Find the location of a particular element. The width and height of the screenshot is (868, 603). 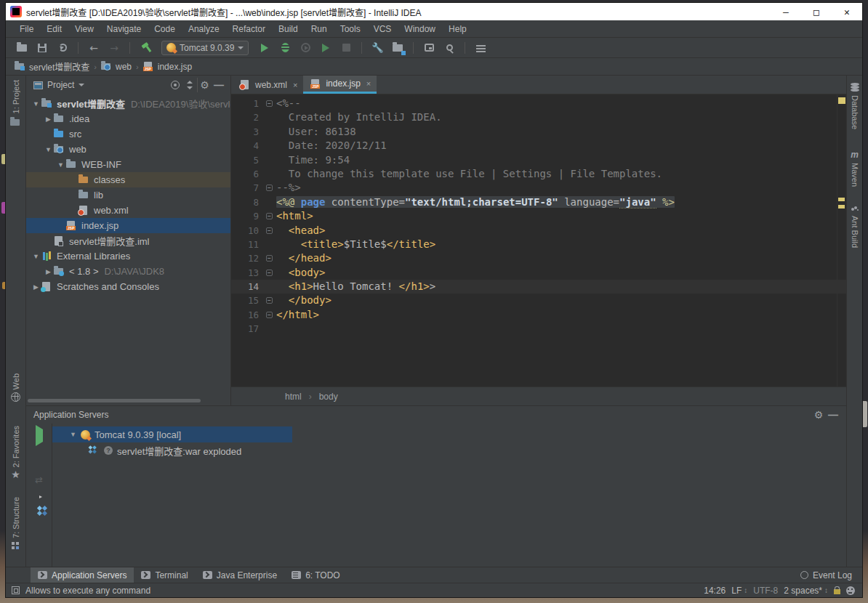

tree-row-.idea: ▶.idea is located at coordinates (128, 119).